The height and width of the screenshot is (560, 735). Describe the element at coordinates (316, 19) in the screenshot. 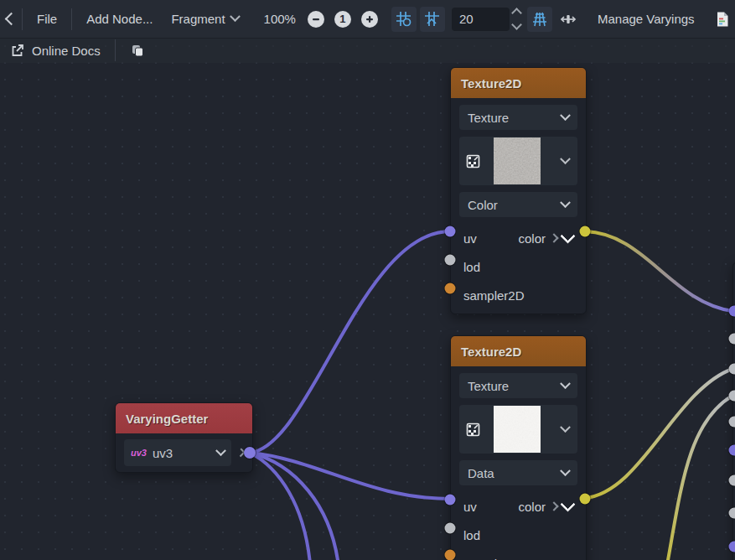

I see `minus-icon` at that location.